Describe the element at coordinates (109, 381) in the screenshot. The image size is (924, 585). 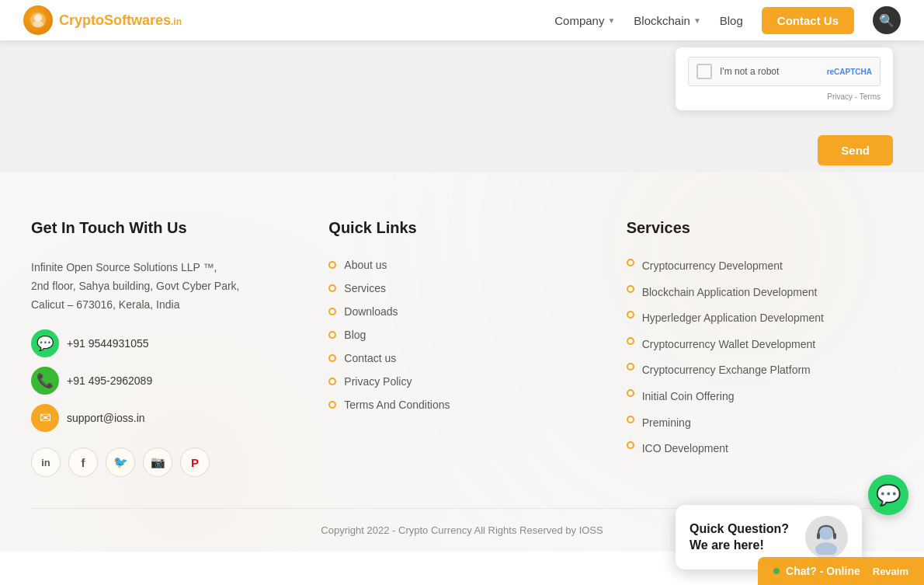
I see `phone2-text: +91 495-2962089` at that location.